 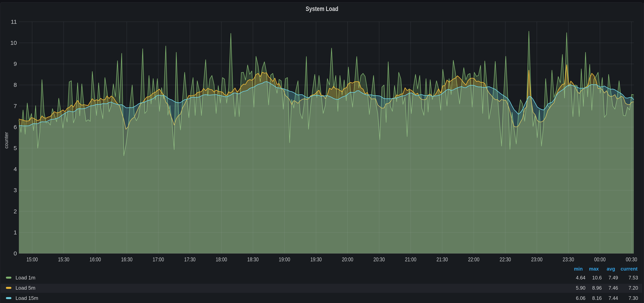 I want to click on svg-text: 6.06, so click(x=580, y=298).